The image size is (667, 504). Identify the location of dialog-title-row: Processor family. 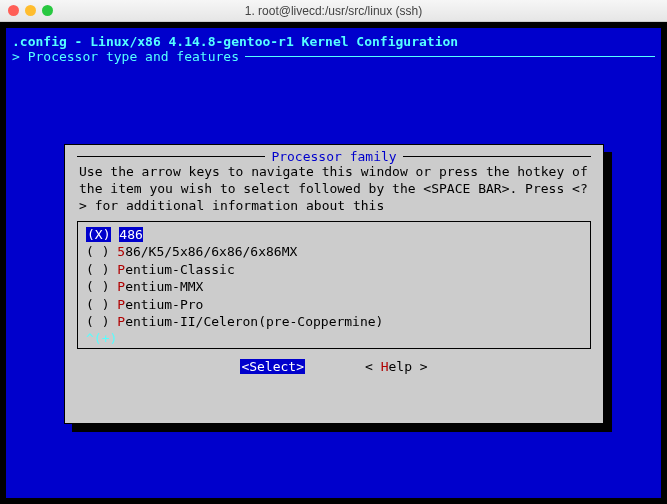
(334, 156).